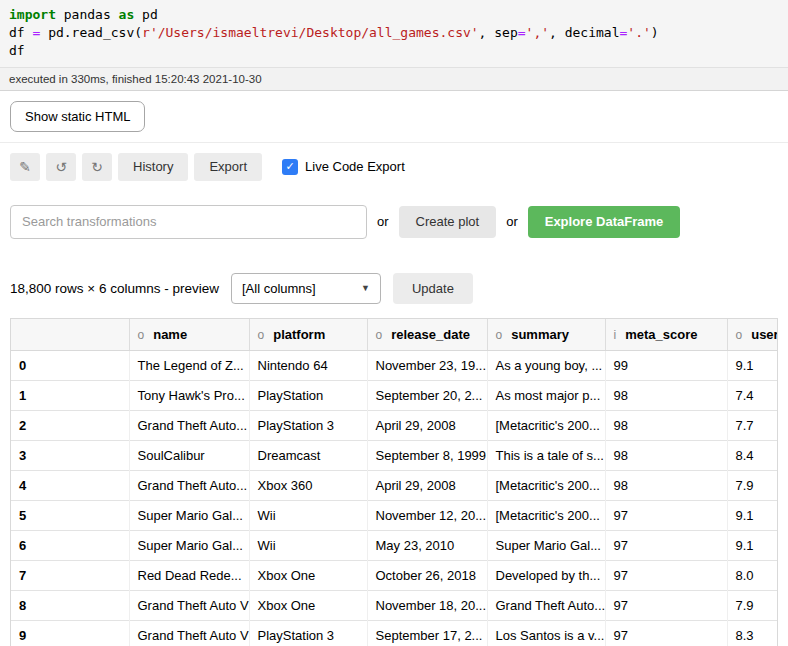 This screenshot has width=788, height=646. I want to click on code-line-1: import pandas as pd, so click(394, 15).